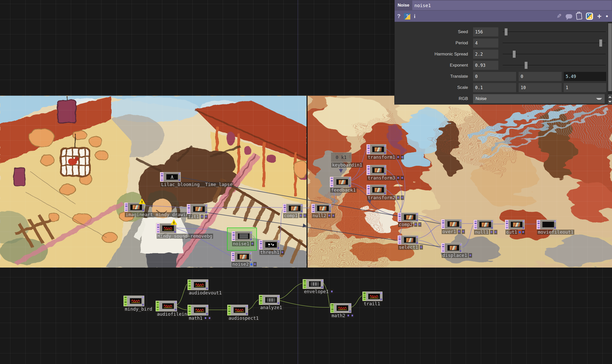 This screenshot has height=364, width=612. What do you see at coordinates (486, 65) in the screenshot?
I see `param-field-exponent: 0.93` at bounding box center [486, 65].